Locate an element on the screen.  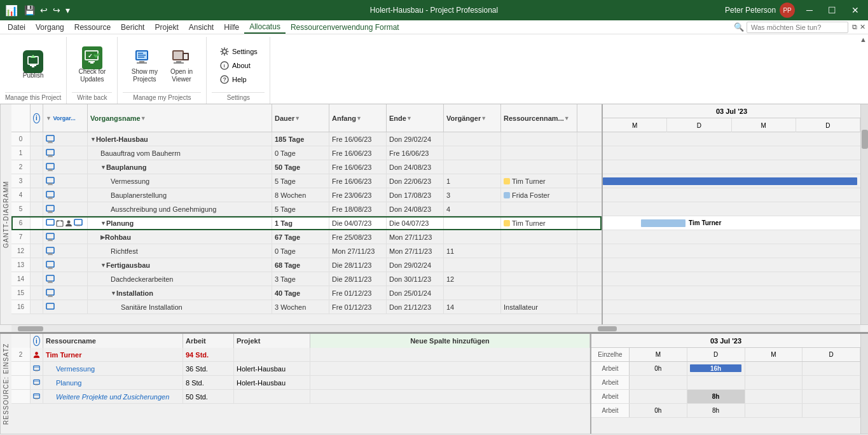
quick-more: ▾ is located at coordinates (67, 10).